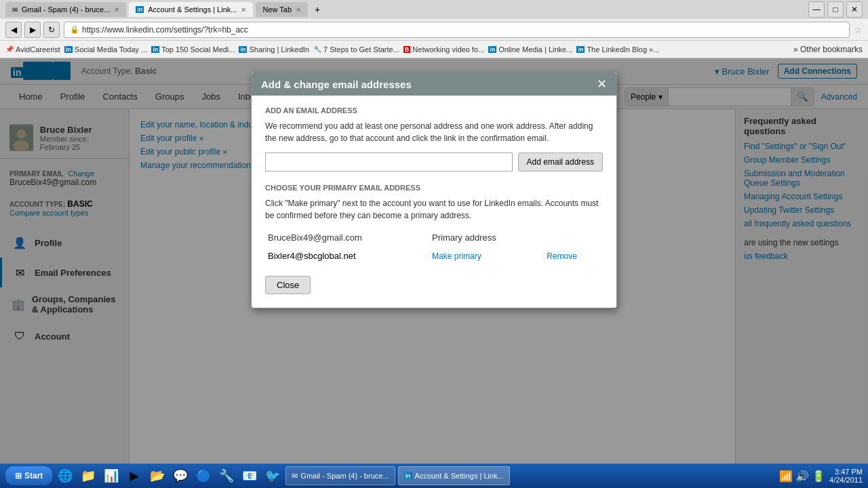 Image resolution: width=868 pixels, height=488 pixels. What do you see at coordinates (434, 29) in the screenshot?
I see `browser-chrome: ✉ Gmail - Spam (4) - bruce... ✕ in Accou…` at bounding box center [434, 29].